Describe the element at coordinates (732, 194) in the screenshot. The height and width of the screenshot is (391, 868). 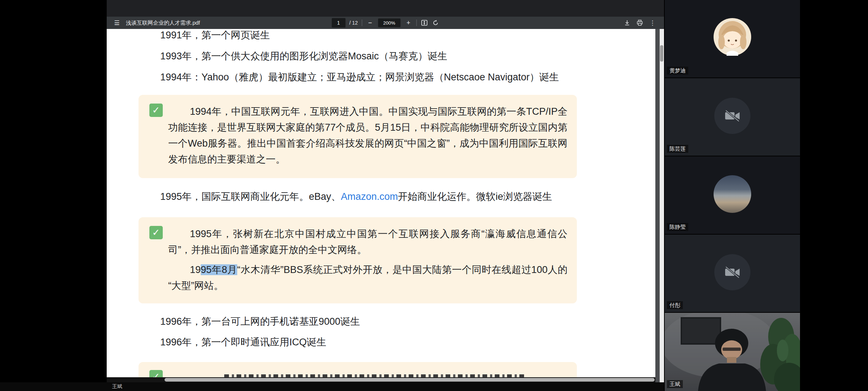
I see `avatar-photo` at that location.